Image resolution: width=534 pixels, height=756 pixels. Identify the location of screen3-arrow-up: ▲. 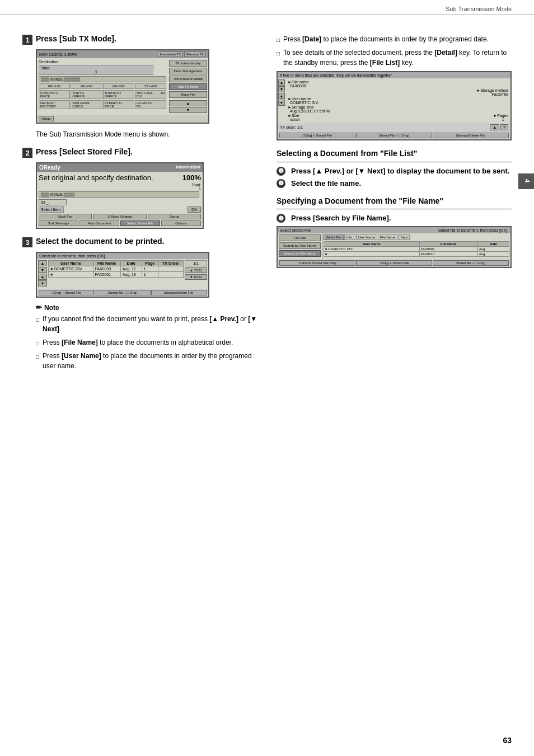
(43, 263).